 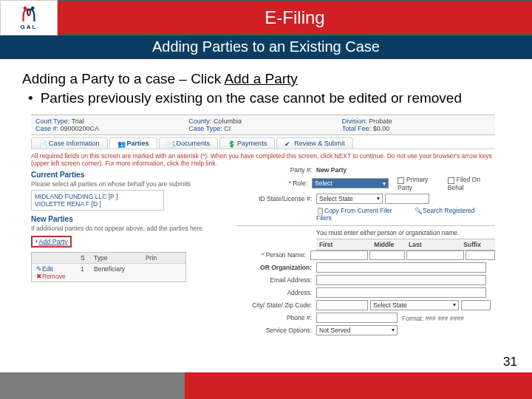 What do you see at coordinates (51, 276) in the screenshot?
I see `remove-link: ✖Remove` at bounding box center [51, 276].